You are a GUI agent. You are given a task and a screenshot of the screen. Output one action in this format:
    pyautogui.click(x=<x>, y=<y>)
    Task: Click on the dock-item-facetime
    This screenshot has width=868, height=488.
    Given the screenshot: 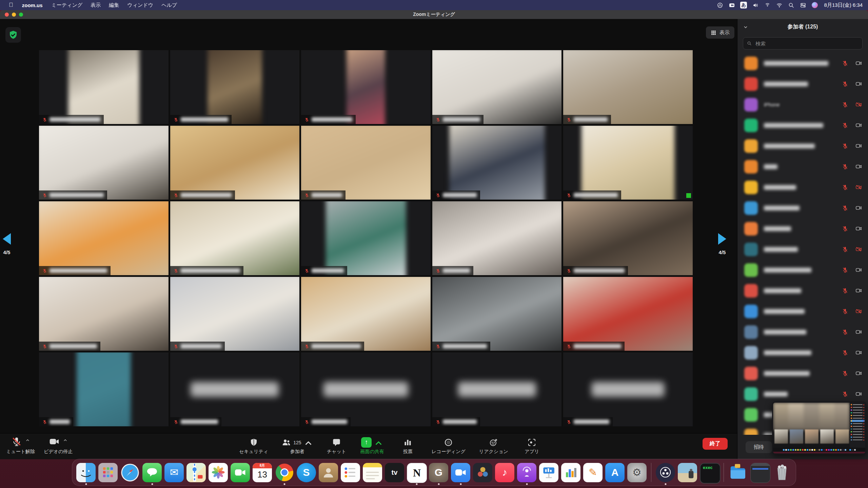 What is the action you would take?
    pyautogui.click(x=240, y=472)
    